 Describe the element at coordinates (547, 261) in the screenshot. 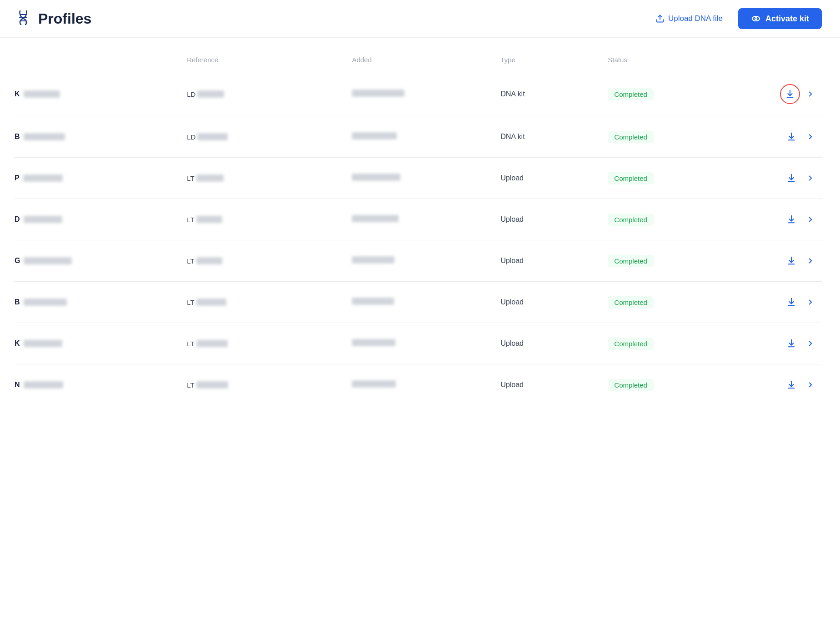

I see `type-cell: Upload` at that location.